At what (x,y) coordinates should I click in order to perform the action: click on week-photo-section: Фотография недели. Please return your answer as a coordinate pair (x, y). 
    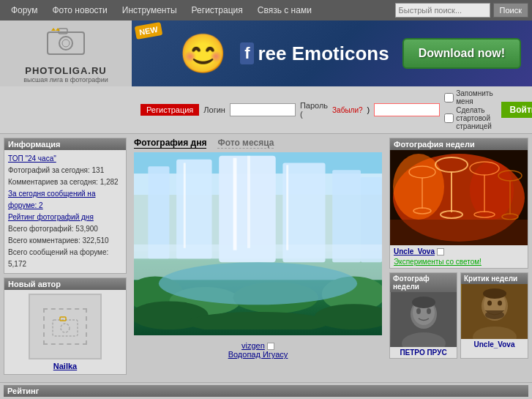
    Looking at the image, I should click on (459, 204).